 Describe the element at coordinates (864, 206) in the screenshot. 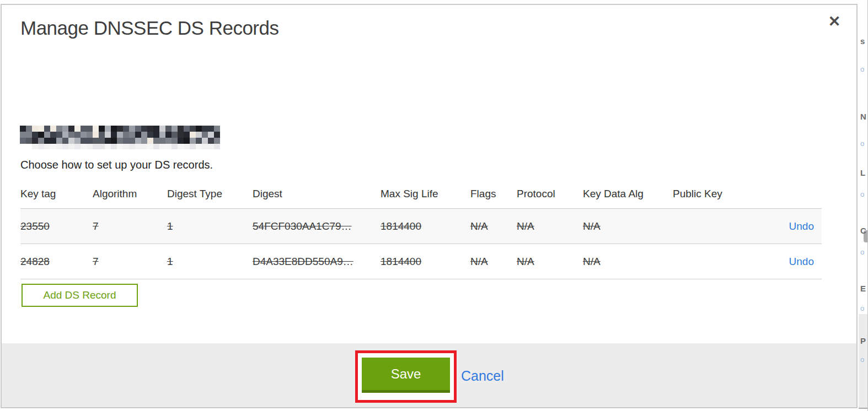

I see `background-page-edge: soNoLoCoEoPo` at that location.